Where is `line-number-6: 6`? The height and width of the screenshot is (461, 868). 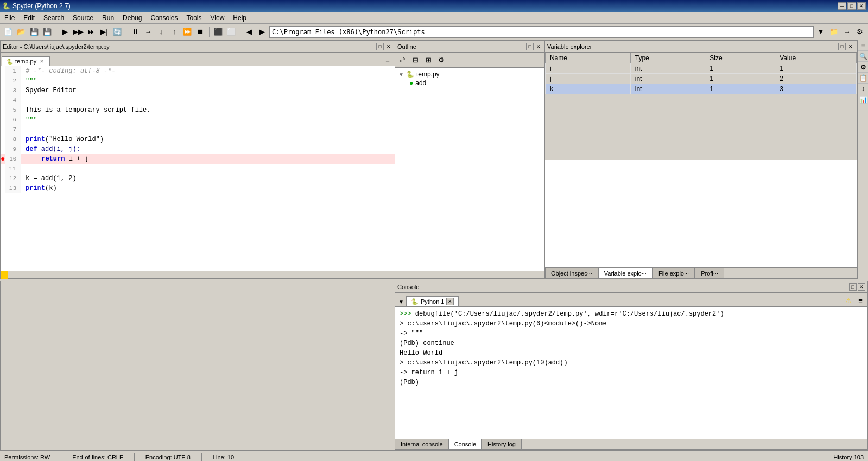 line-number-6: 6 is located at coordinates (13, 120).